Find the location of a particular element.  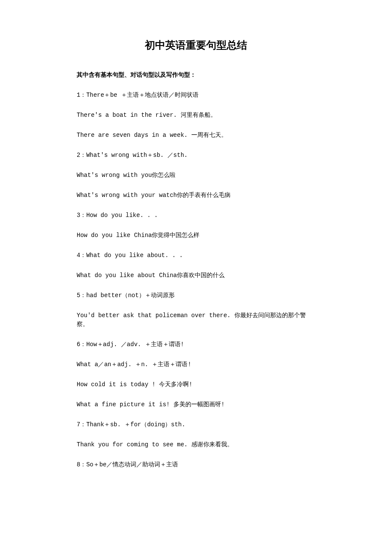

content-line: There are seven days in a week. 一周有七天。 is located at coordinates (196, 136).